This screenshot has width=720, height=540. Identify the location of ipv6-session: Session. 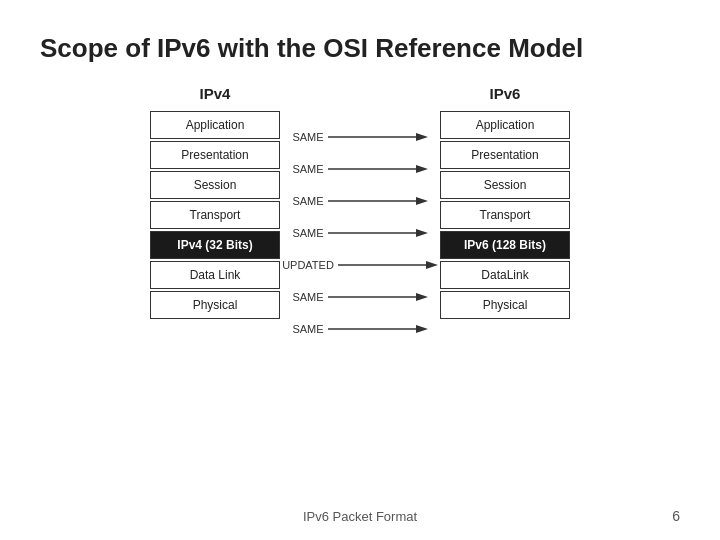
(505, 185).